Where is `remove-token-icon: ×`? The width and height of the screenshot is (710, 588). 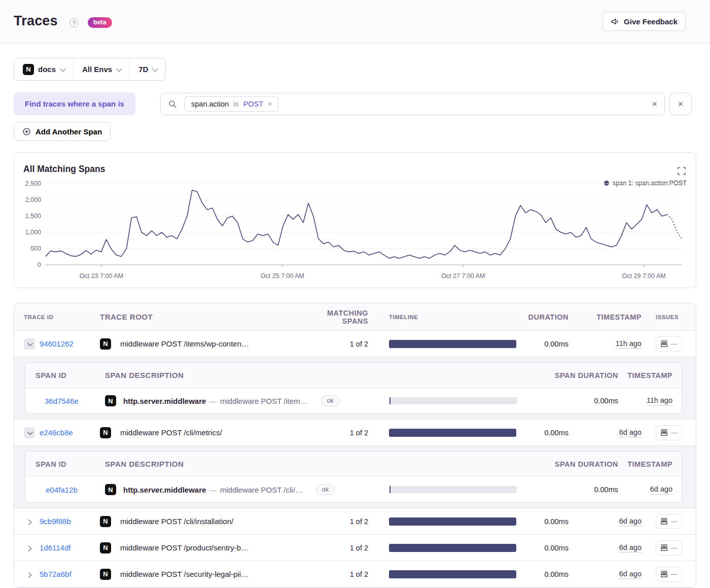
remove-token-icon: × is located at coordinates (270, 104).